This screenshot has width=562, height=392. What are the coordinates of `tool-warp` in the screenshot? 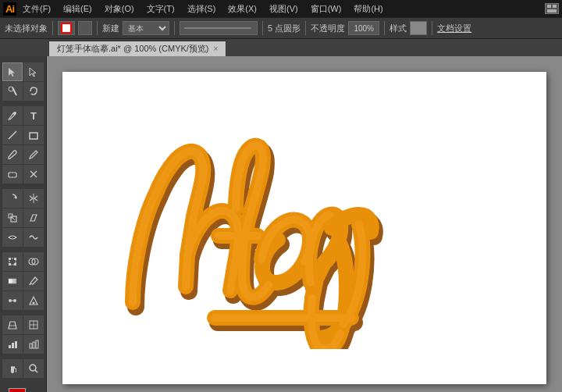 It's located at (34, 237).